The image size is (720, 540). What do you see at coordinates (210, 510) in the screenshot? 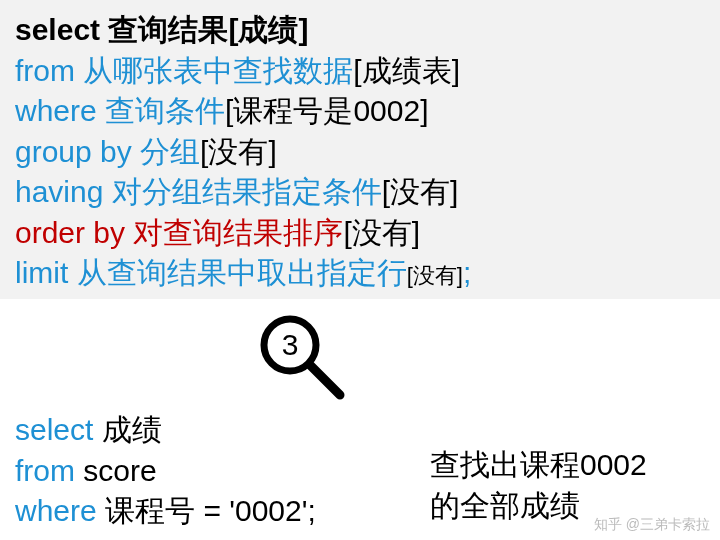
I see `q-rest-where: 课程号 = '0002';` at bounding box center [210, 510].